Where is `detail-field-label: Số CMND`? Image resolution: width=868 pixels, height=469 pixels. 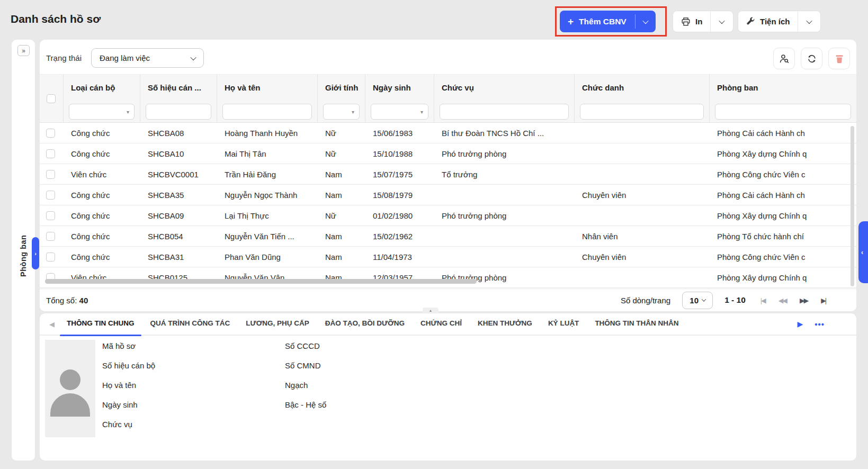 detail-field-label: Số CMND is located at coordinates (306, 365).